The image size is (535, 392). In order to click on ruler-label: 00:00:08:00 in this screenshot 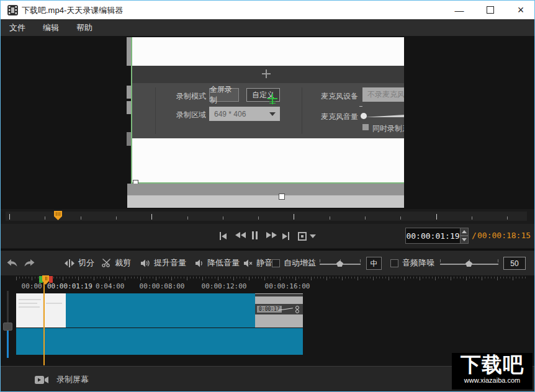, I will do `click(163, 287)`.